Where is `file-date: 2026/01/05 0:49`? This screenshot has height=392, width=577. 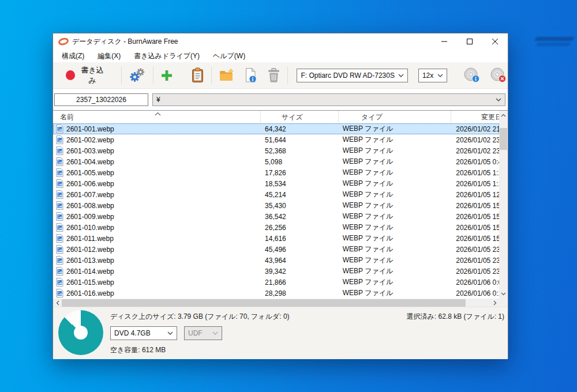 file-date: 2026/01/05 0:49 is located at coordinates (474, 162).